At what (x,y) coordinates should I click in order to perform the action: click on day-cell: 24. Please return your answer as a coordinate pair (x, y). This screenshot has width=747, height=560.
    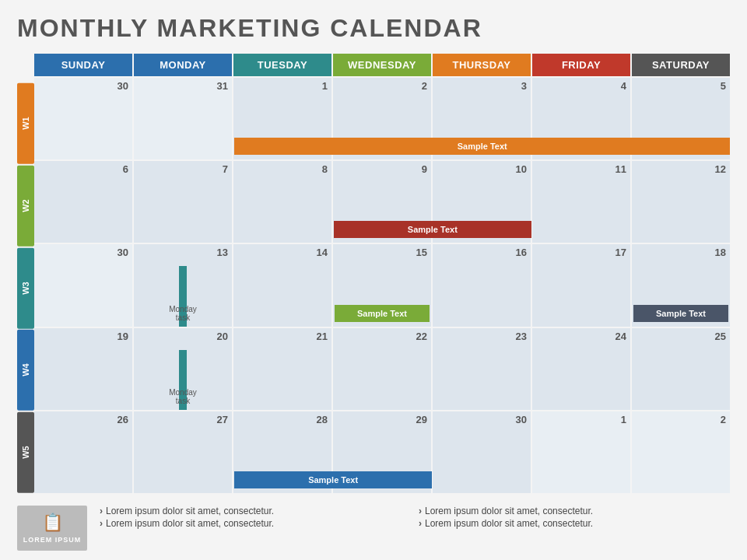
    Looking at the image, I should click on (581, 369).